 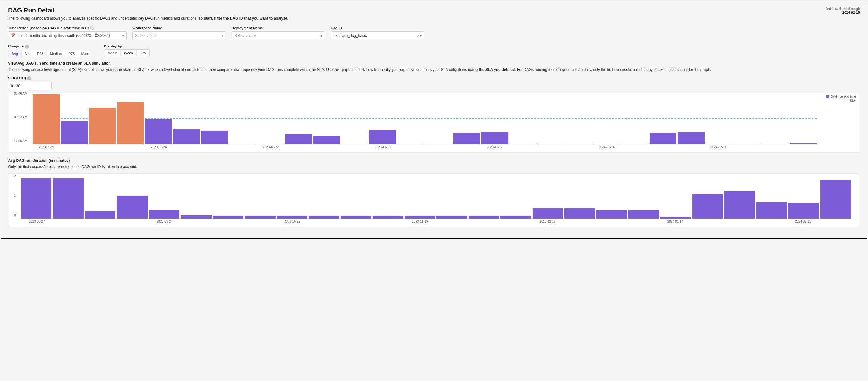 What do you see at coordinates (843, 12) in the screenshot?
I see `data-available-date: 2024-02-15` at bounding box center [843, 12].